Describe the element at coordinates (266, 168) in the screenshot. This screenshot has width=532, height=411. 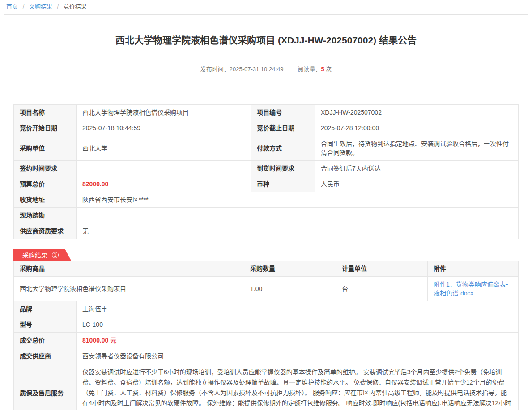
I see `table-row: 签约时间要求 到货时间要求 合同签订后7天内送达` at that location.